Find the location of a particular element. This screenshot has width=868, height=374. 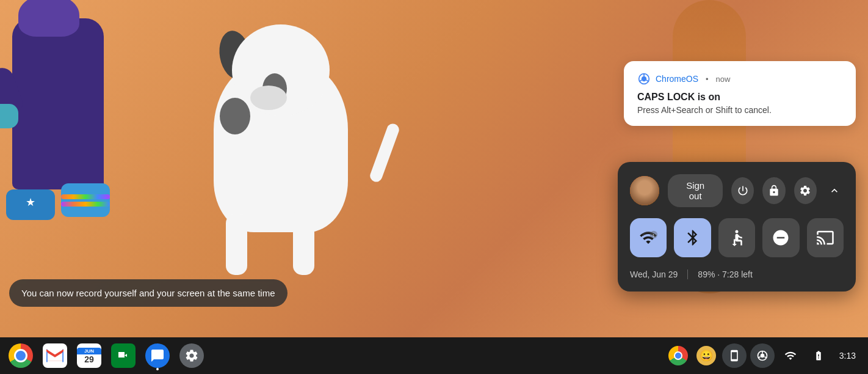

system-tray-panel: Sign out is located at coordinates (737, 227).